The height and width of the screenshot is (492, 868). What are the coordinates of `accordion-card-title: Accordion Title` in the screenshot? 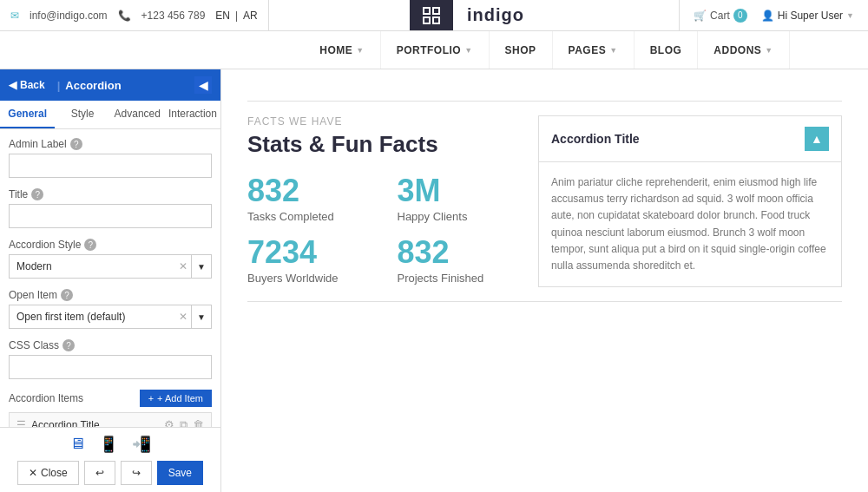 It's located at (595, 139).